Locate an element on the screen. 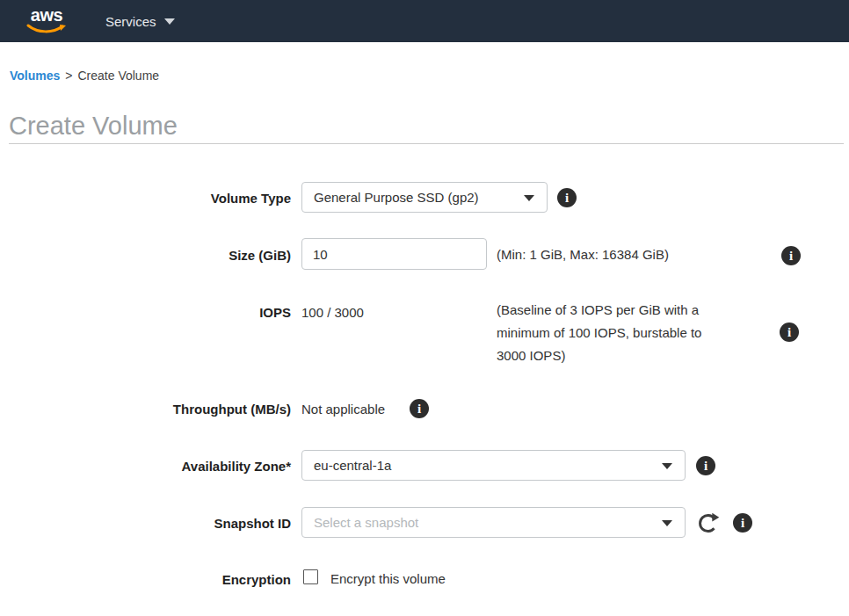 This screenshot has width=849, height=616. size-hint: (Min: 1 GiB, Max: 16384 GiB) is located at coordinates (583, 255).